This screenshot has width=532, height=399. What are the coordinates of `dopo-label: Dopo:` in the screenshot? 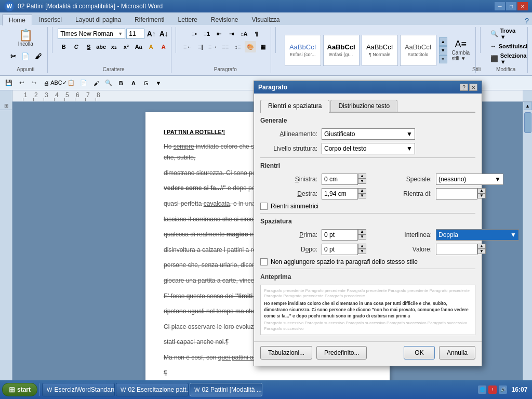 It's located at (289, 249).